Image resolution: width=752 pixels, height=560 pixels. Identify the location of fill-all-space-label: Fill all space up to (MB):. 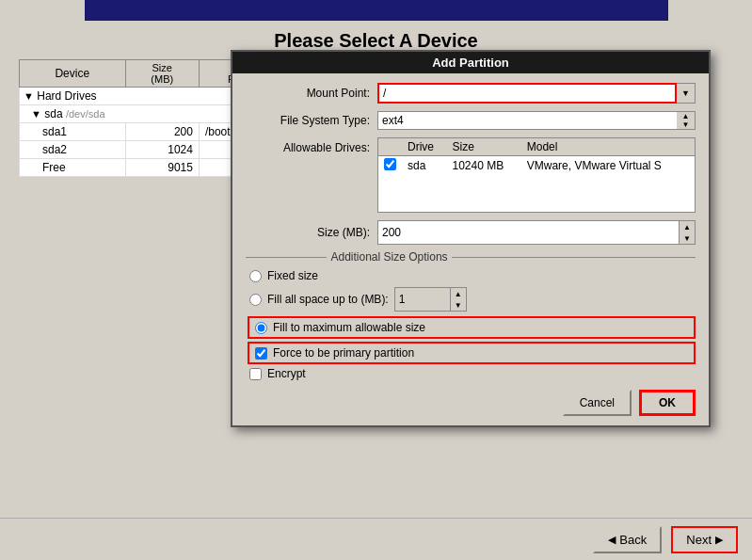
(328, 299).